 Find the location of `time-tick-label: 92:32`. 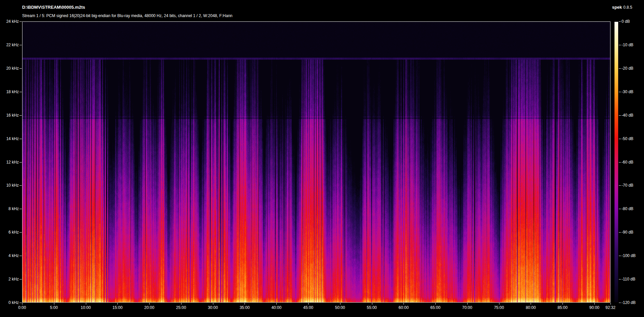

time-tick-label: 92:32 is located at coordinates (610, 308).